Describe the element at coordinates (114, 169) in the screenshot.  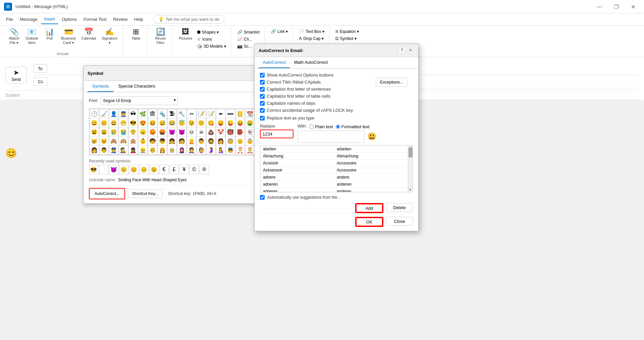
I see `recent-cell: 👿` at that location.